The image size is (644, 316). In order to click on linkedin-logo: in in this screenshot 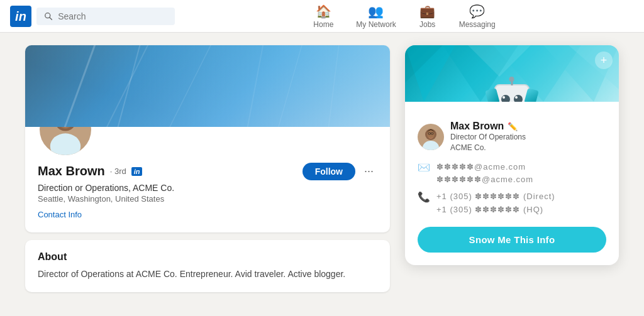, I will do `click(21, 16)`.